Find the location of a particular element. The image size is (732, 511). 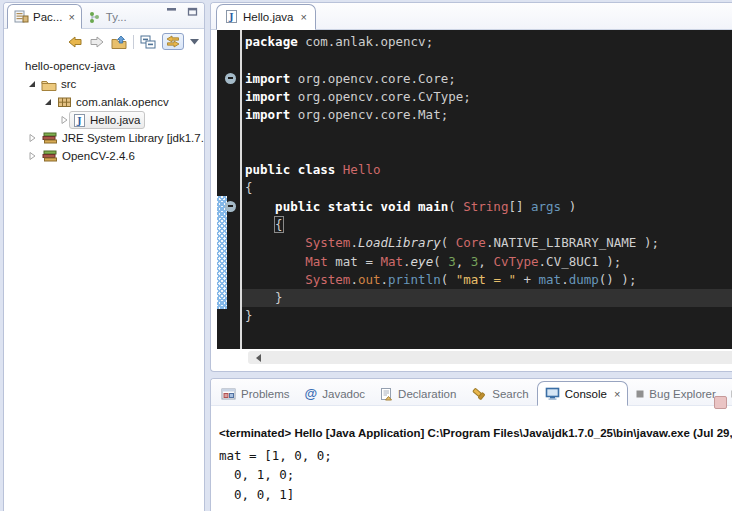

tree-item-body: JHello.java is located at coordinates (107, 120).